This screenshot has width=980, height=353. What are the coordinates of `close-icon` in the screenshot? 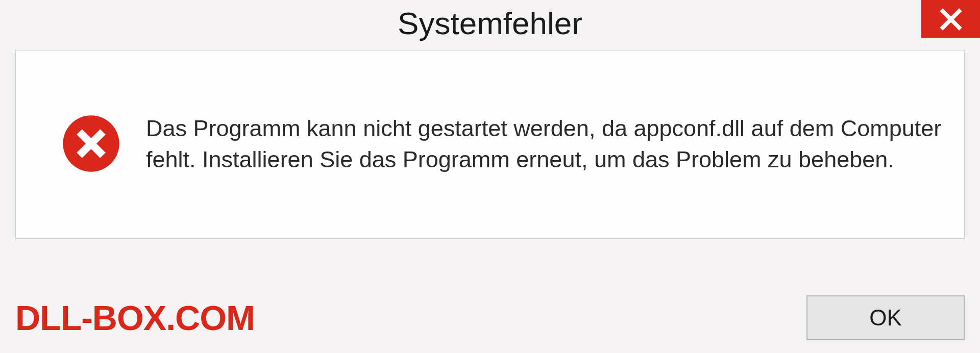 It's located at (951, 19).